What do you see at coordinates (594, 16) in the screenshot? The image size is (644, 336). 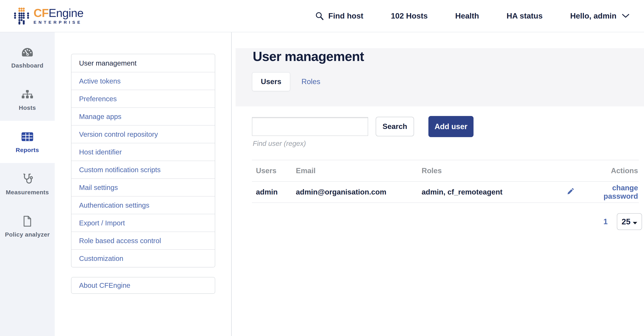 I see `nav-user-greeting: Hello, admin` at bounding box center [594, 16].